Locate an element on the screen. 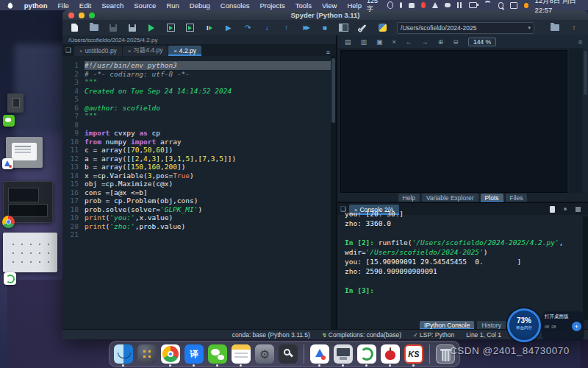  run-file-button is located at coordinates (151, 28).